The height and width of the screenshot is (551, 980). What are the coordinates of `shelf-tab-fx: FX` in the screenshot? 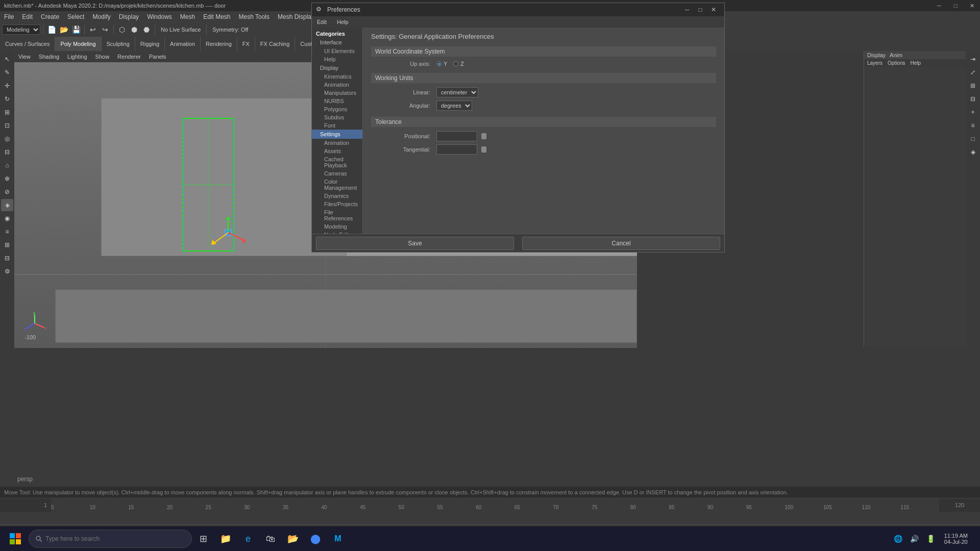 It's located at (246, 44).